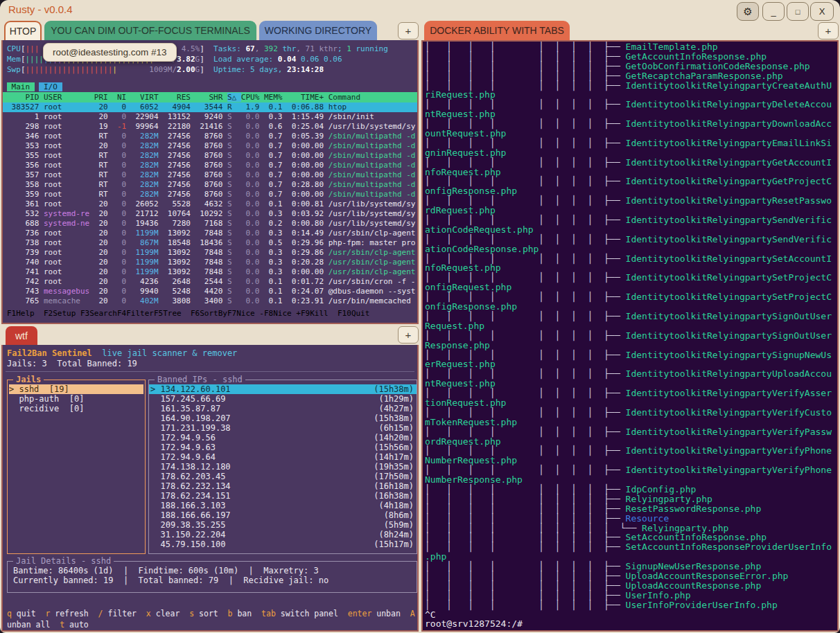 The image size is (840, 633). What do you see at coordinates (210, 301) in the screenshot?
I see `process-row: 765 memcache 20 0 402M 3808 3400 S 0.0 0…` at bounding box center [210, 301].